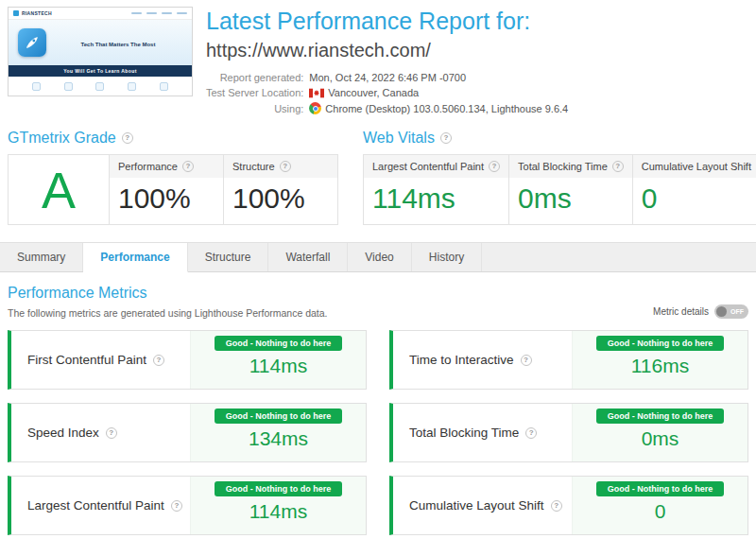  Describe the element at coordinates (166, 189) in the screenshot. I see `score-box-performance: Performance 100%` at that location.